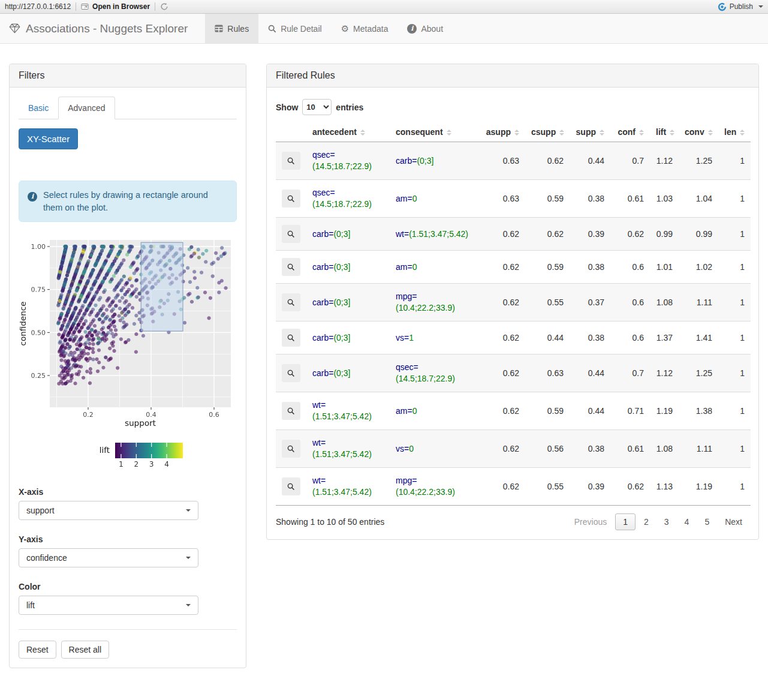  I want to click on consequent-cell: carb=(0;3], so click(433, 161).